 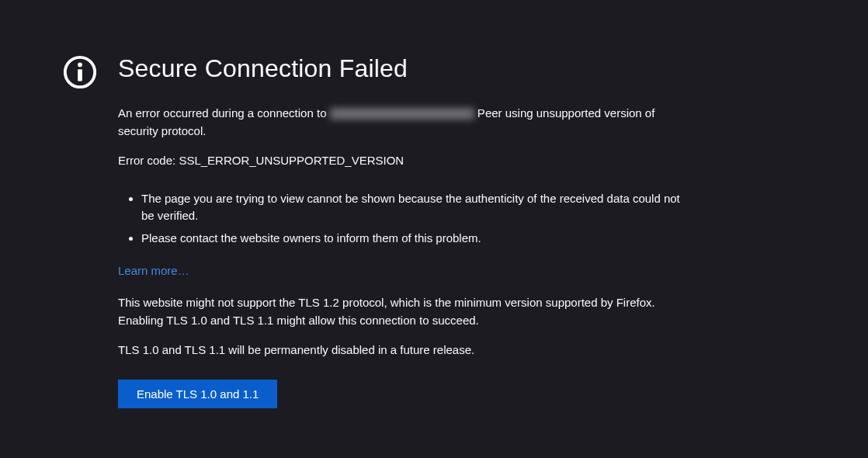 I want to click on error-prefix: An error occurred during a connection to, so click(x=224, y=113).